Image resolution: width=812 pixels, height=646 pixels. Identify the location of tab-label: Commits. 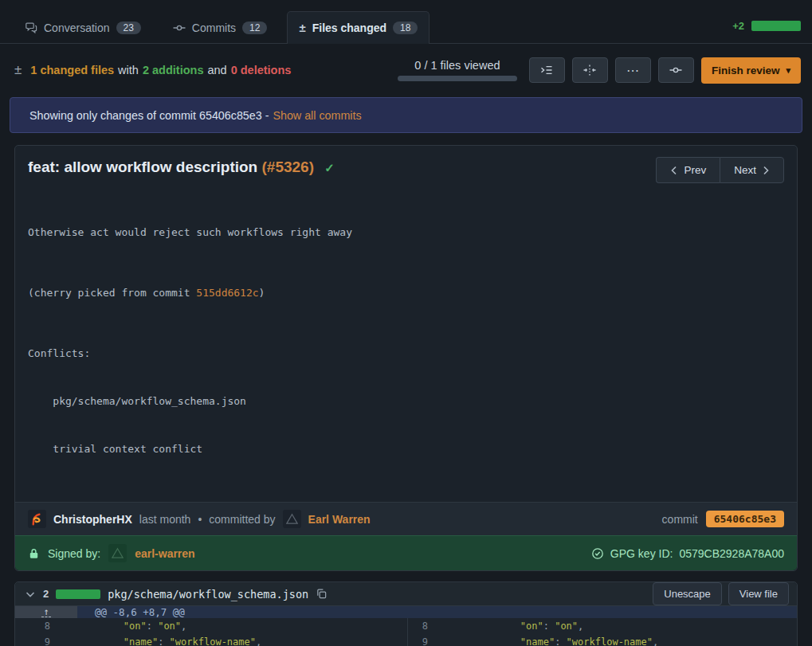
(214, 28).